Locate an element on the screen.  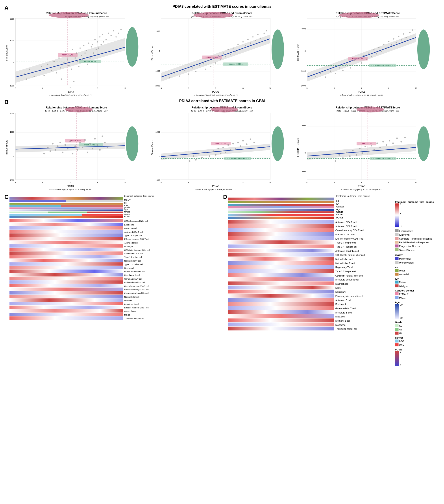
svg-text: IDH is located at coordinates (338, 204).